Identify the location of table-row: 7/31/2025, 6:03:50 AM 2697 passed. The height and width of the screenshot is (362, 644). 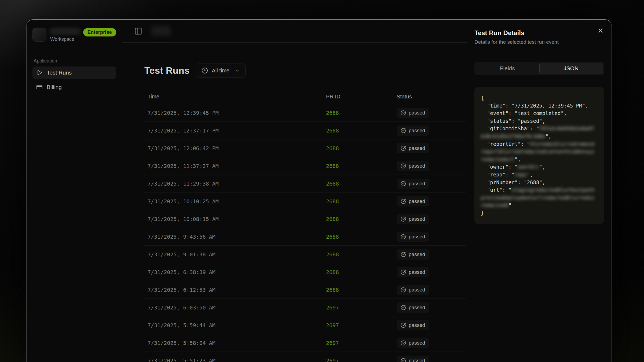
(305, 308).